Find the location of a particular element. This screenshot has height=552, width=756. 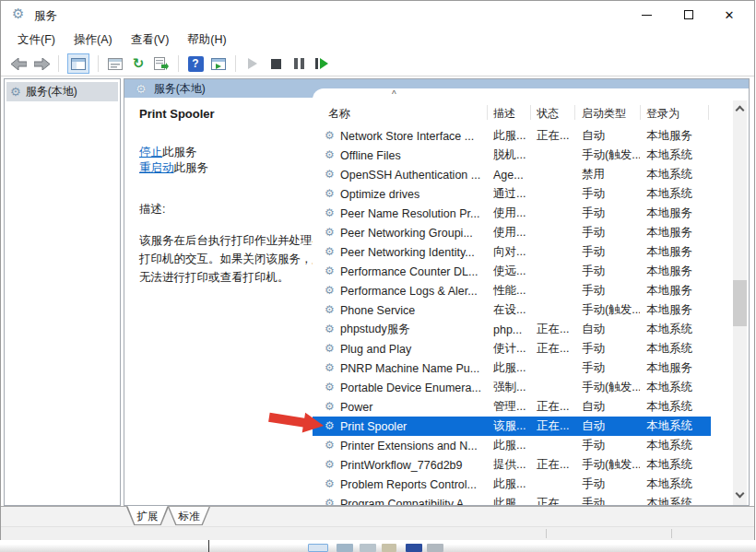

extended-view-panel: Print Spooler 停止此服务 重启动此服务 描述: 该服务在后台执行打… is located at coordinates (227, 197).